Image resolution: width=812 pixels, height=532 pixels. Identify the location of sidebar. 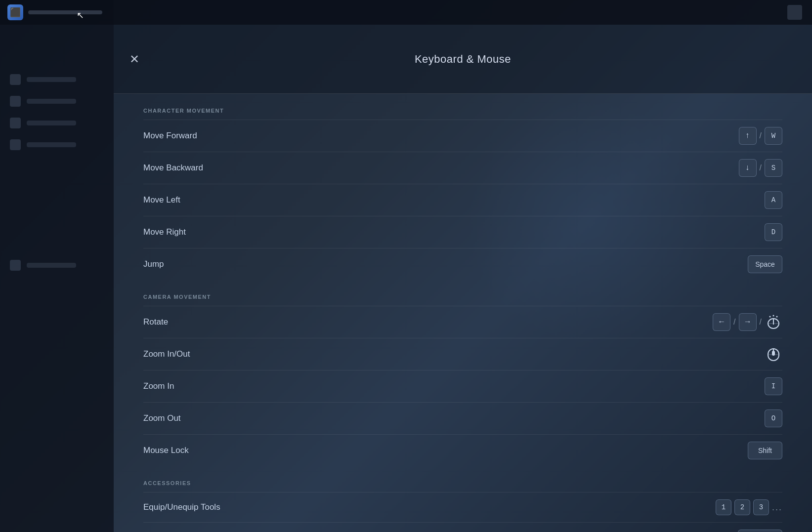
(57, 266).